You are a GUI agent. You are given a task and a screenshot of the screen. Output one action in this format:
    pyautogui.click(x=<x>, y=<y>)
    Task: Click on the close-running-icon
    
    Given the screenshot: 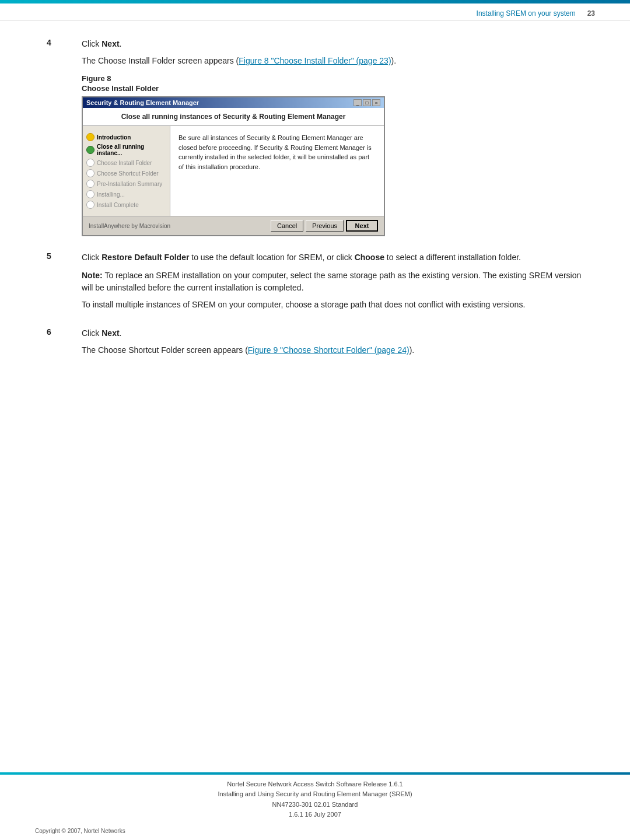 What is the action you would take?
    pyautogui.click(x=90, y=150)
    